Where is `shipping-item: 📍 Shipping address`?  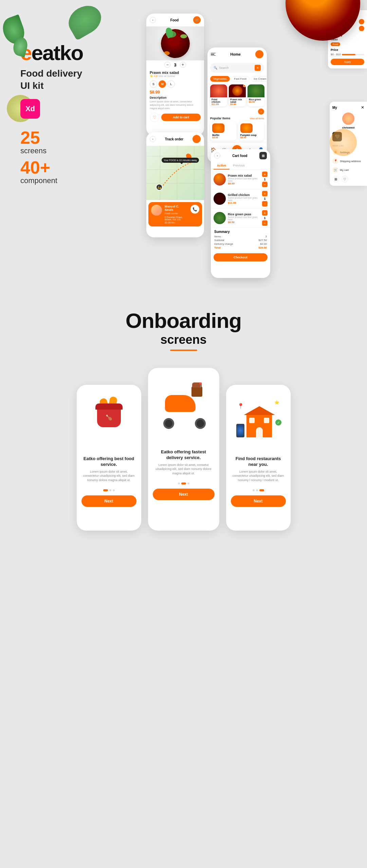
shipping-item: 📍 Shipping address is located at coordinates (348, 161).